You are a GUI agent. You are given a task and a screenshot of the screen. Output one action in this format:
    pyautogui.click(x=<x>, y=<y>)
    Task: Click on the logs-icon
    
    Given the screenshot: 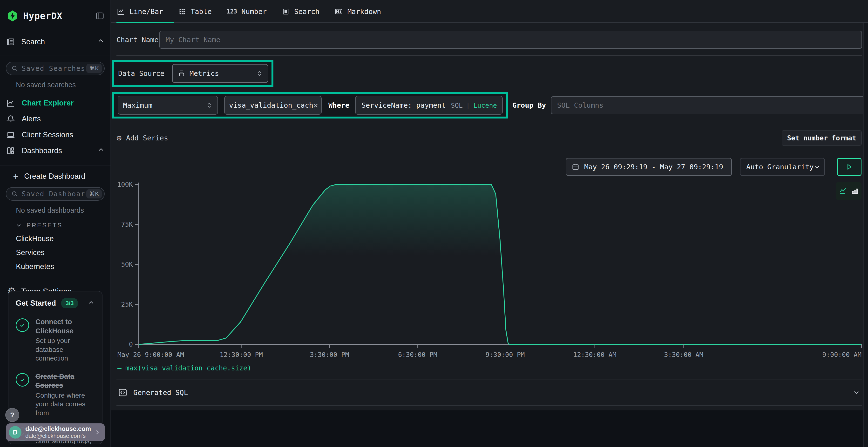 What is the action you would take?
    pyautogui.click(x=11, y=42)
    